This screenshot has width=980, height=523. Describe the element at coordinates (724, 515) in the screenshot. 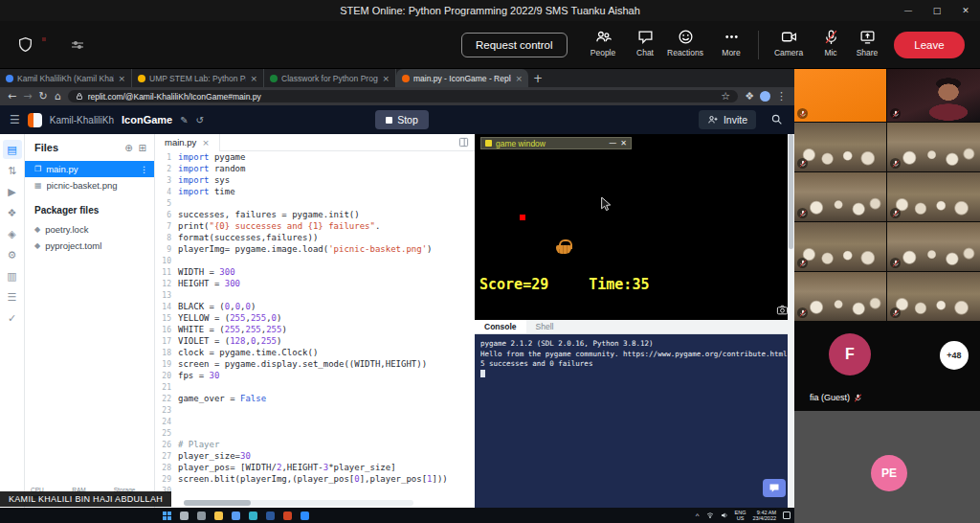

I see `speaker-icon` at that location.